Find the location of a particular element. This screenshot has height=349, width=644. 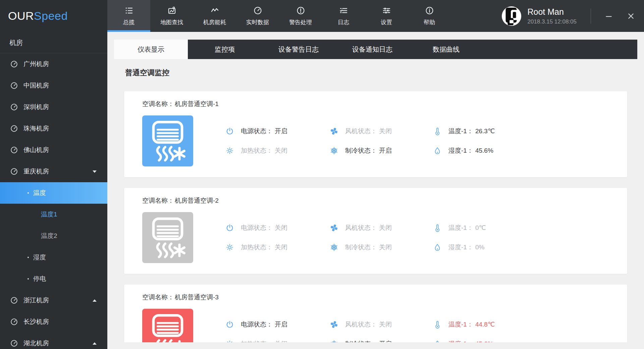

nav-label: 日志 is located at coordinates (343, 22).